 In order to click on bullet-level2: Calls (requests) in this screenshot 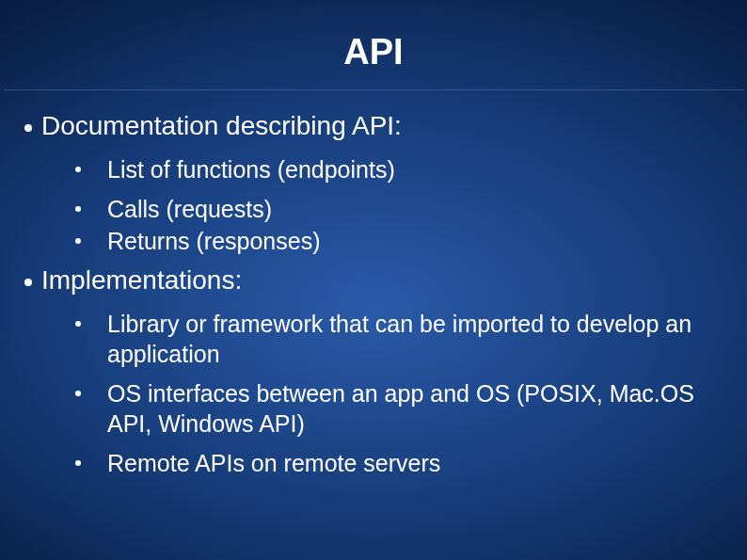, I will do `click(402, 209)`.